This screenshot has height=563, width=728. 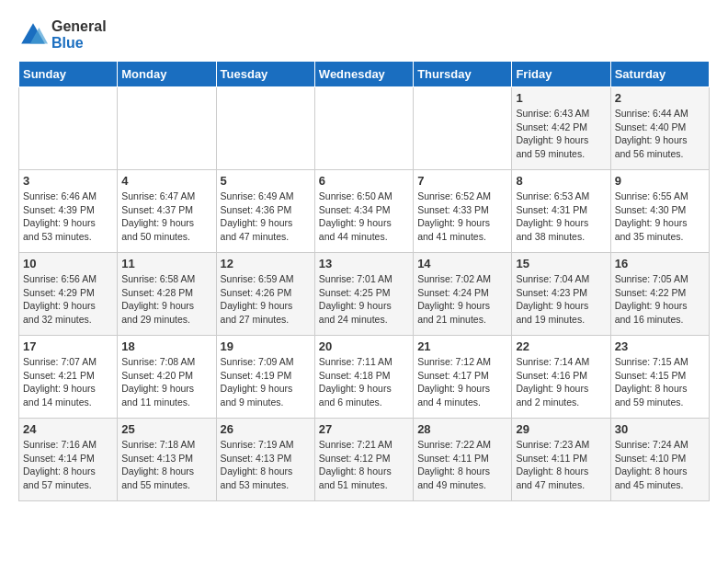 What do you see at coordinates (166, 465) in the screenshot?
I see `day-info: Sunrise: 7:18 AM Sunset: 4:13 PM Dayligh…` at bounding box center [166, 465].